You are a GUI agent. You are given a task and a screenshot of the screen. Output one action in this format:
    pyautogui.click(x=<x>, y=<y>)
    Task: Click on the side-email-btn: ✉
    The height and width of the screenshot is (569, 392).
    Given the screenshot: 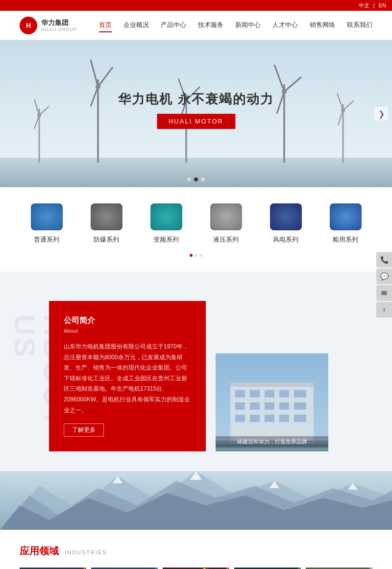 What is the action you would take?
    pyautogui.click(x=384, y=293)
    